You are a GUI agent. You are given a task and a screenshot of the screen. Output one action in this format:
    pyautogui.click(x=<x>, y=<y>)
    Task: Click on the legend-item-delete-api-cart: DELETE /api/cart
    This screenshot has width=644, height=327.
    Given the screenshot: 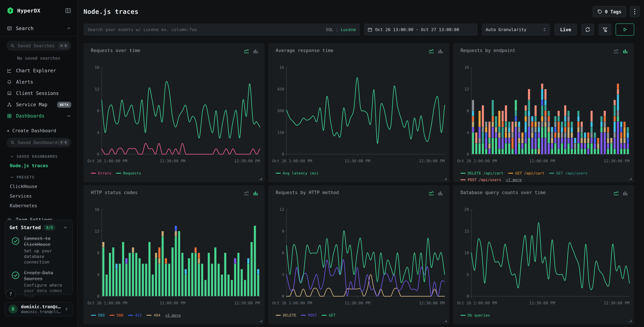 What is the action you would take?
    pyautogui.click(x=482, y=173)
    